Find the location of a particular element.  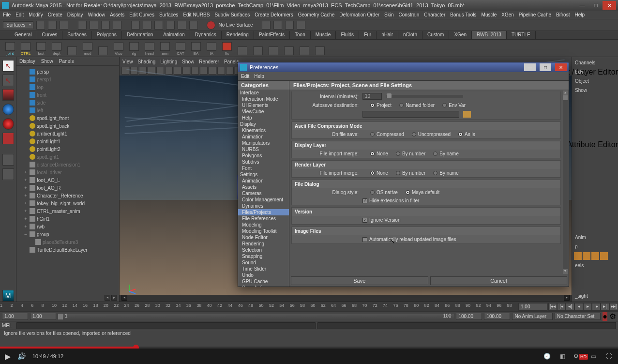

category-nurbs: NURBS is located at coordinates (263, 149).